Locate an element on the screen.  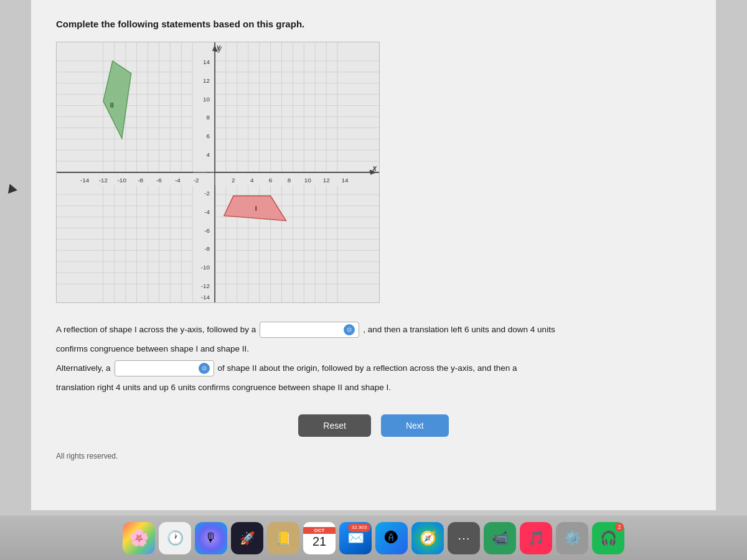
dock-safari: 🧭 is located at coordinates (428, 538).